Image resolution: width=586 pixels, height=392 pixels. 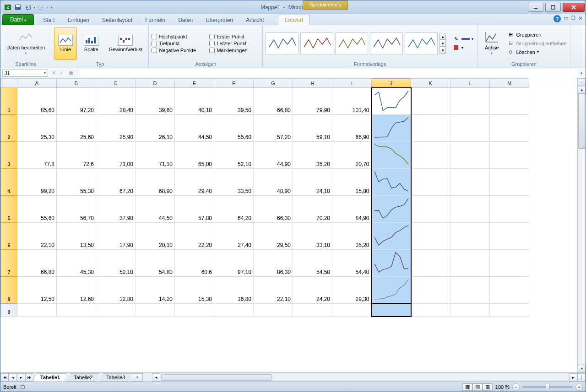 I want to click on cell-H8: 24,20, so click(x=313, y=290).